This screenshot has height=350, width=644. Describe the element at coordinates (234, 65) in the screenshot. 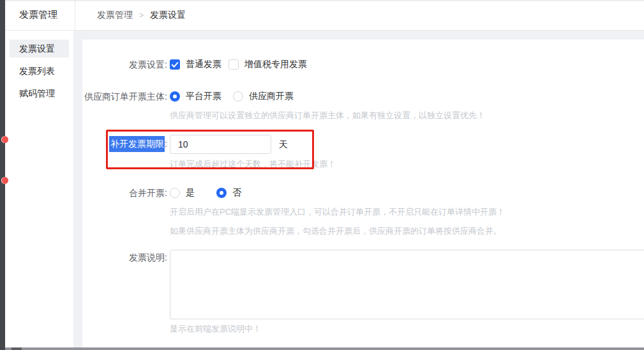

I see `checkbox-vat-special-invoice` at that location.